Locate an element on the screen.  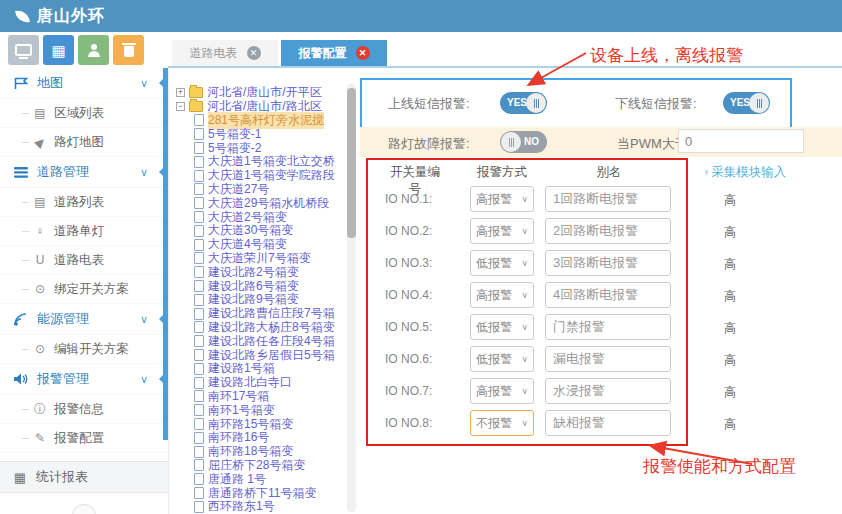
collapse-icon: - is located at coordinates (180, 106).